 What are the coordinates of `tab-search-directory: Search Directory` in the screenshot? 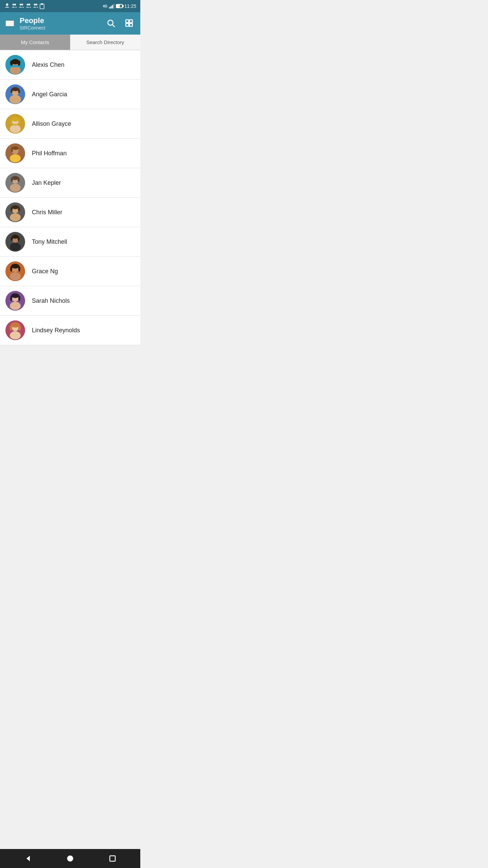 It's located at (105, 42).